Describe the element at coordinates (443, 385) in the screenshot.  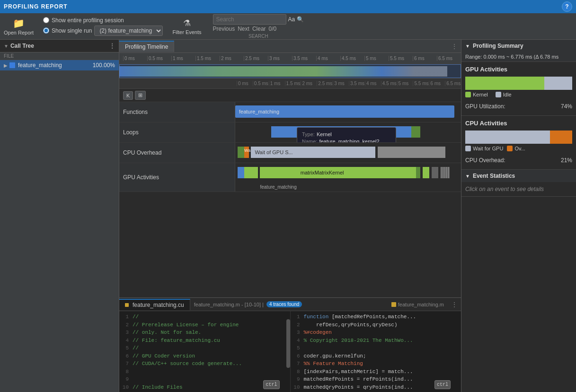
I see `ctrl-badge-right: ctrl` at that location.